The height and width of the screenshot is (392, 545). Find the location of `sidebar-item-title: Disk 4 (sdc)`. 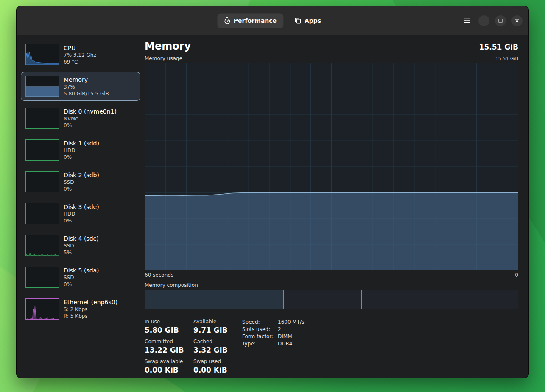

sidebar-item-title: Disk 4 (sdc) is located at coordinates (81, 239).